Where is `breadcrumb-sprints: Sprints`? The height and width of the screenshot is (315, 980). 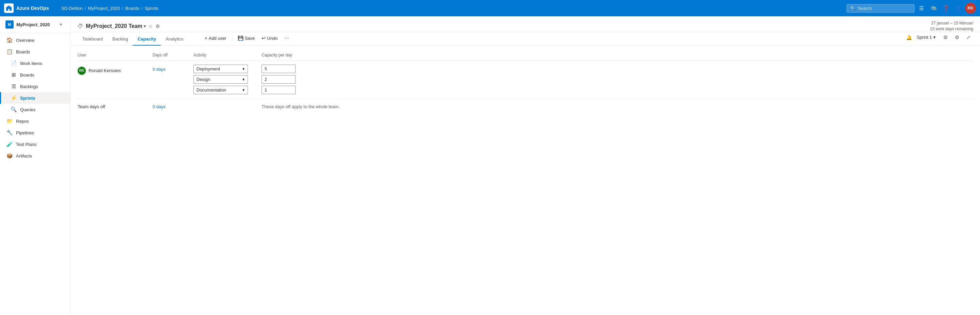
breadcrumb-sprints: Sprints is located at coordinates (151, 8).